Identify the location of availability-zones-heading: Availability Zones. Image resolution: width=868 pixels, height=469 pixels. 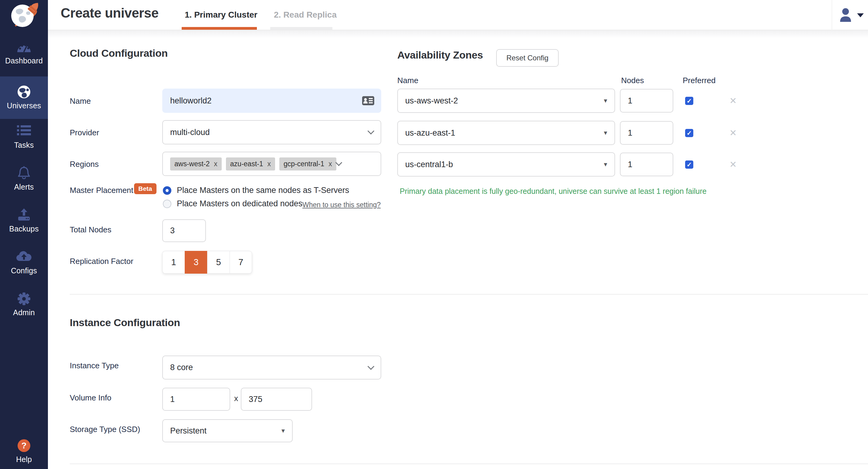
(440, 55).